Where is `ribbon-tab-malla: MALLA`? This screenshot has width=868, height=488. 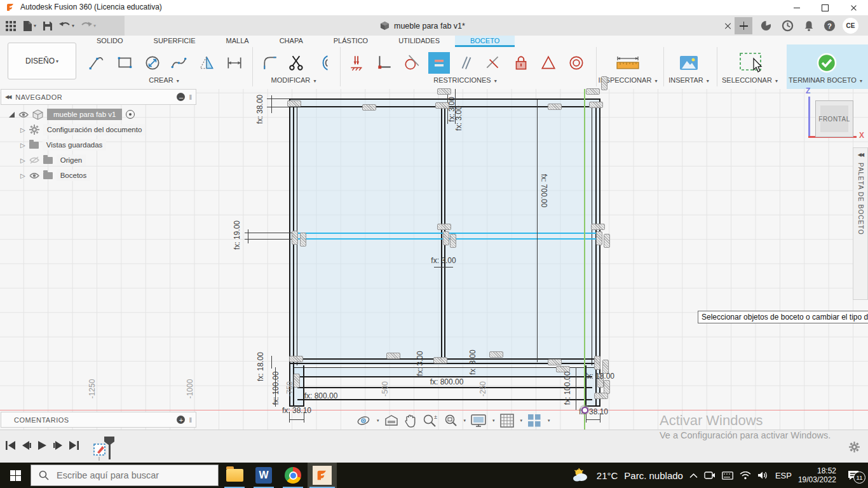
ribbon-tab-malla: MALLA is located at coordinates (238, 41).